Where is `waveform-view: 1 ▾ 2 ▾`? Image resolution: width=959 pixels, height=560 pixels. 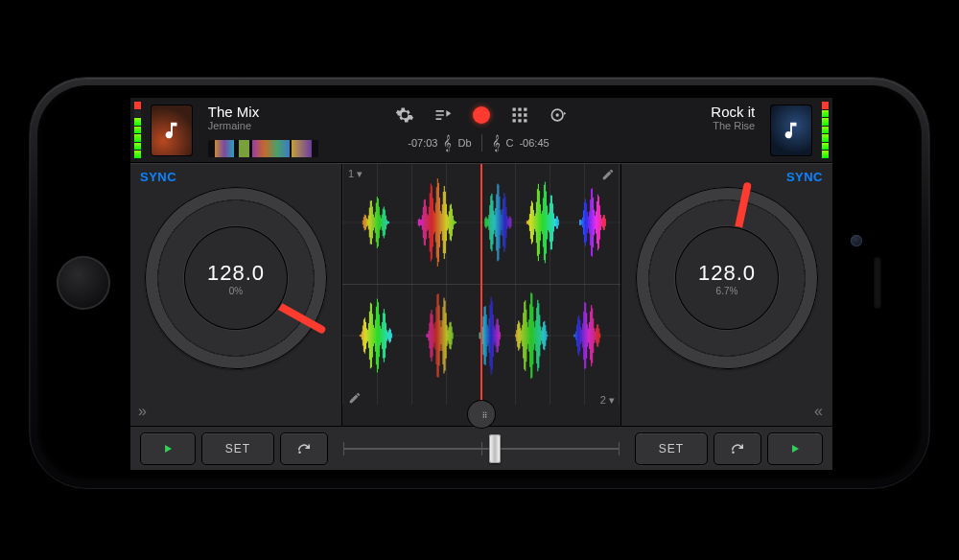 waveform-view: 1 ▾ 2 ▾ is located at coordinates (481, 295).